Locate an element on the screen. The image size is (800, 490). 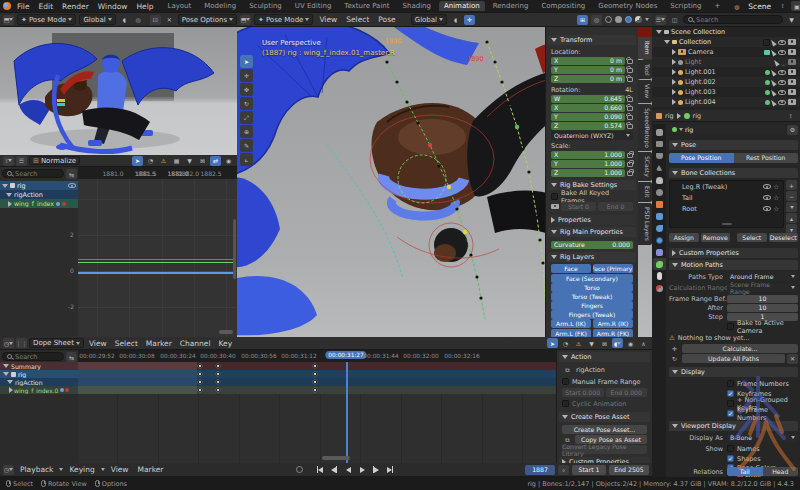
convert-legacy-button: Convert Legacy Pose Library is located at coordinates (604, 450).